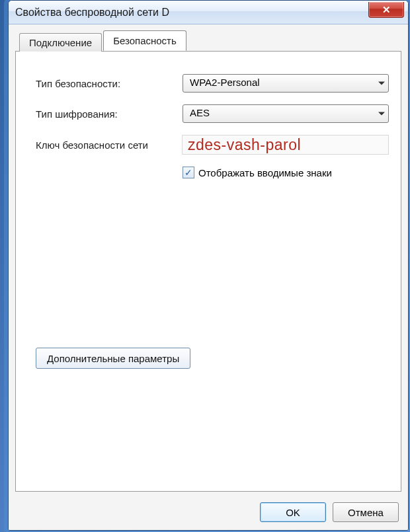 The height and width of the screenshot is (532, 410). I want to click on combo-encryption-value: AES, so click(286, 114).